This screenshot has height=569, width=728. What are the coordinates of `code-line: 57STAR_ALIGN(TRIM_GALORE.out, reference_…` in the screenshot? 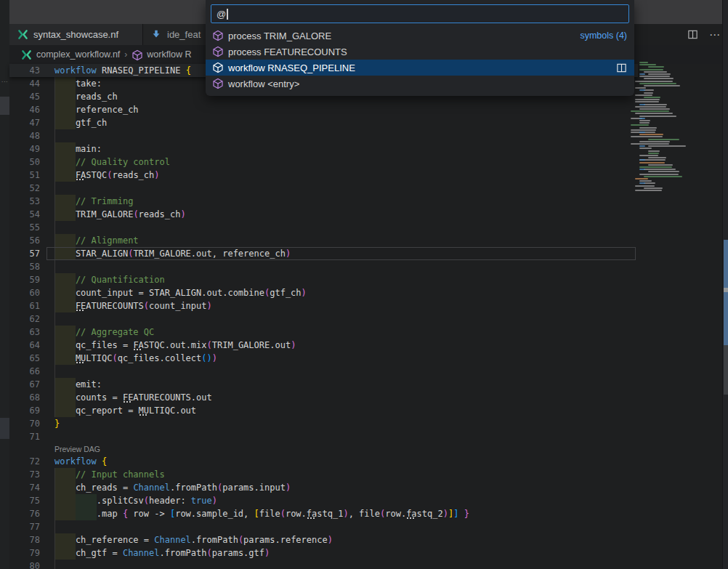 It's located at (324, 254).